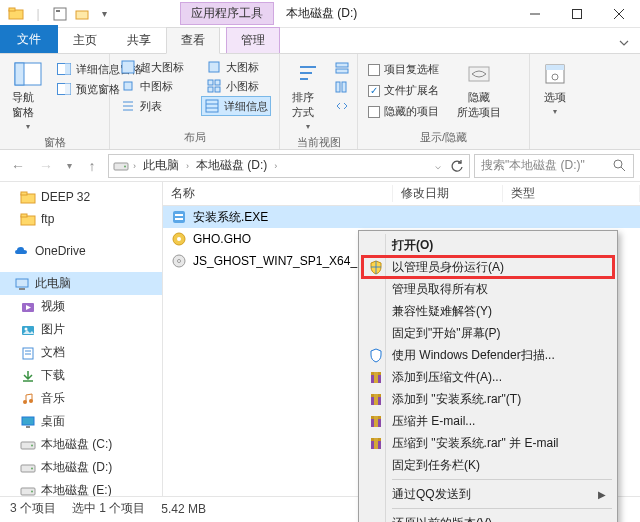  Describe the element at coordinates (81, 306) in the screenshot. I see `tree-item-videos: 视频` at that location.